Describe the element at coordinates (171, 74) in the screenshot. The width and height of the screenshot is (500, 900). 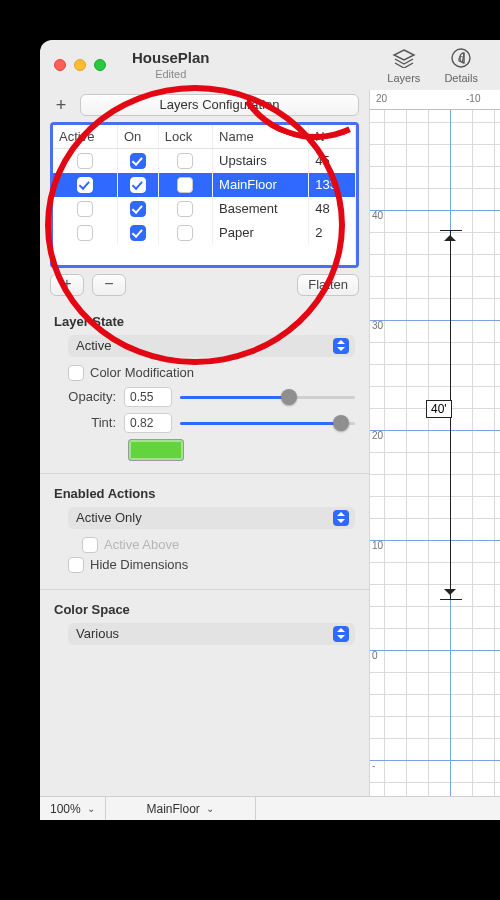
I see `document-status: Edited` at that location.